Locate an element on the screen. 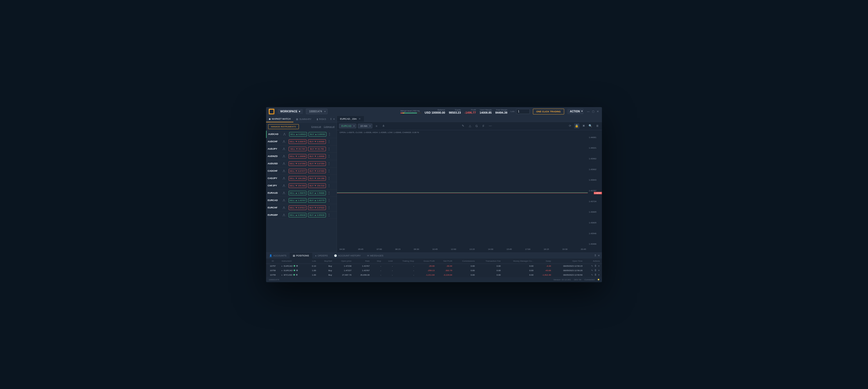  chart-timeframe-selector: 15 min is located at coordinates (365, 126).